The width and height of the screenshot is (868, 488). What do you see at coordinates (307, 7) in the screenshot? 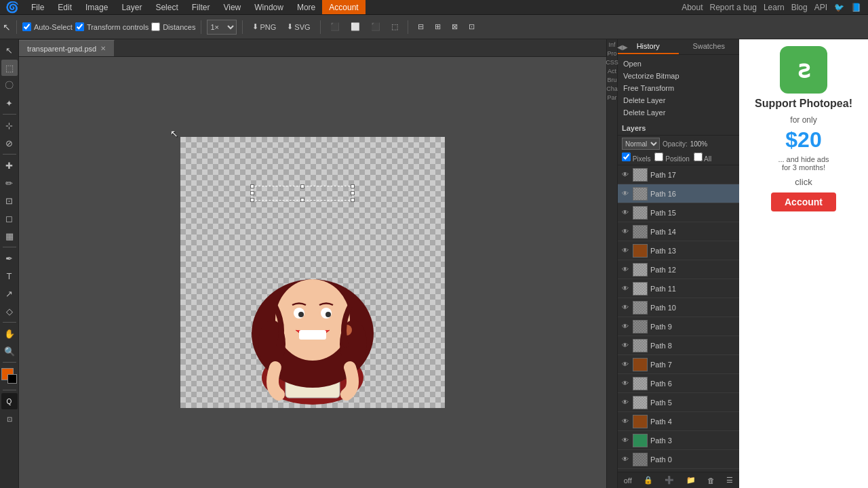
I see `menu-more: More` at bounding box center [307, 7].